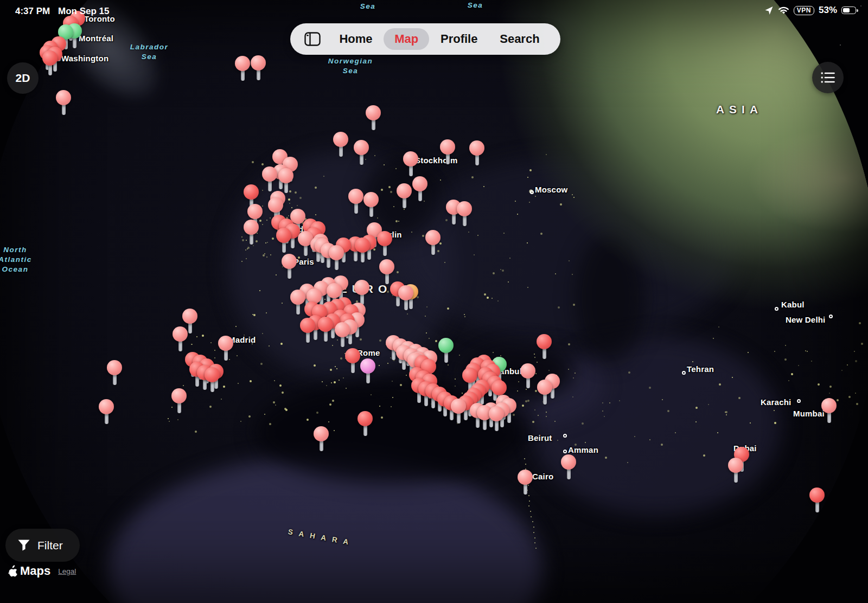 The height and width of the screenshot is (603, 868). Describe the element at coordinates (828, 78) in the screenshot. I see `list-icon` at that location.